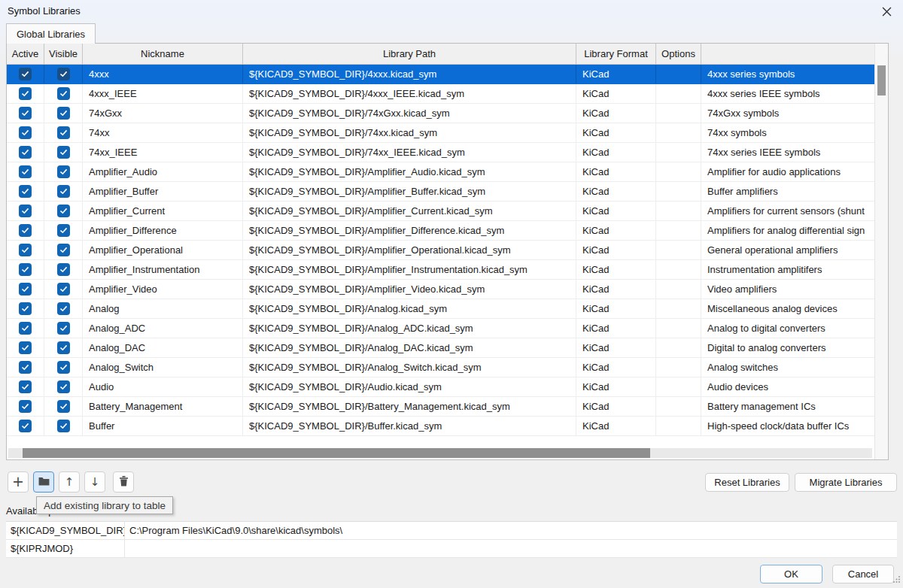 This screenshot has width=903, height=588. I want to click on move-up-button: ↑, so click(69, 482).